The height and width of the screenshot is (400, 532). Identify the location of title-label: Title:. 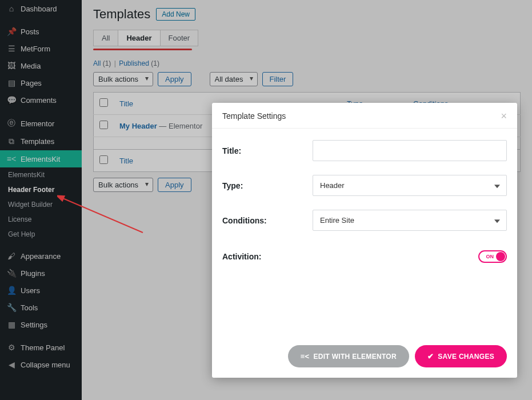
(267, 151).